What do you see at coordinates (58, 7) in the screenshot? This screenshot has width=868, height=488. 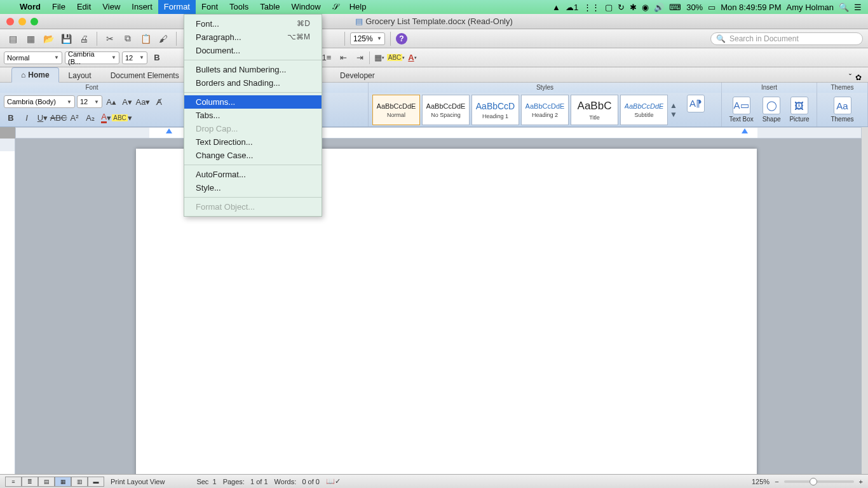 I see `menu-file: File` at bounding box center [58, 7].